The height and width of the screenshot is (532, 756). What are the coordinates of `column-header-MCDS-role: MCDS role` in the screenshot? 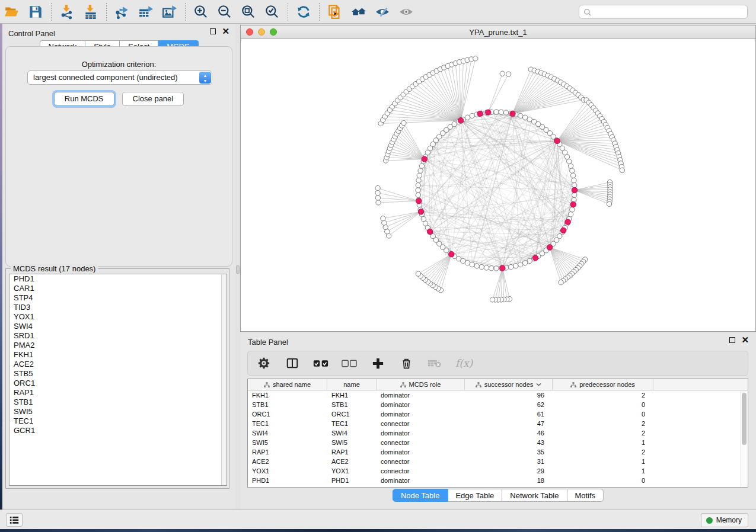 It's located at (421, 384).